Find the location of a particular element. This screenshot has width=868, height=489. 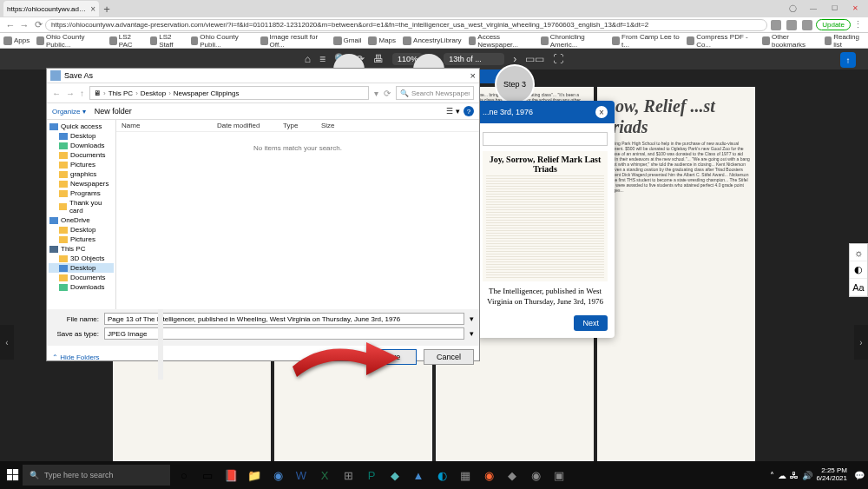

app-icon: ◐ is located at coordinates (442, 475).